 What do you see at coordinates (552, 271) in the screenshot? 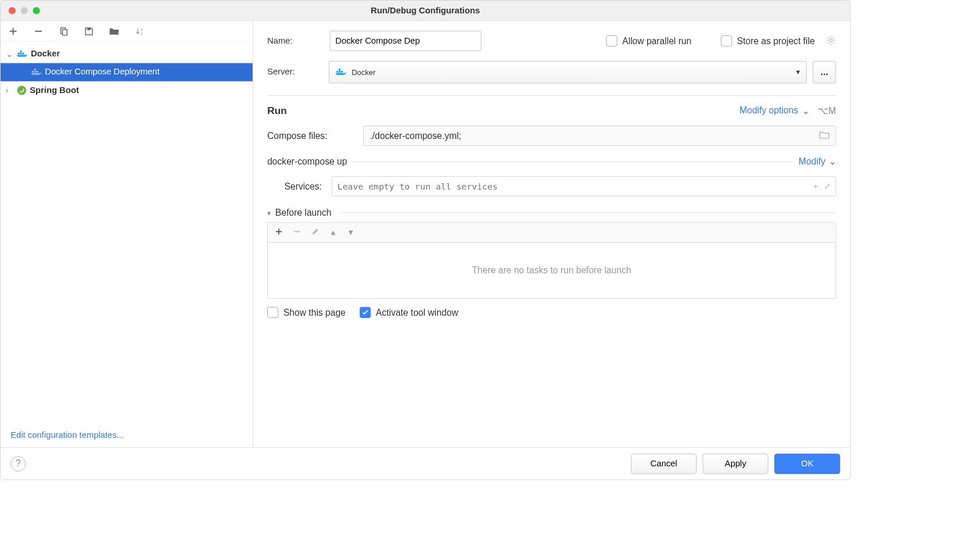
I see `tasks-empty-text: There are no tasks to run before launch` at bounding box center [552, 271].